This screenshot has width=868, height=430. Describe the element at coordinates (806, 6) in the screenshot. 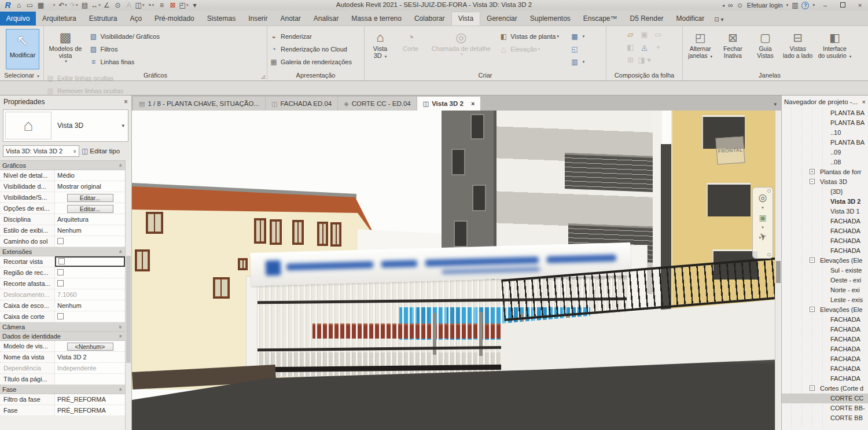

I see `help-icon: ?` at that location.